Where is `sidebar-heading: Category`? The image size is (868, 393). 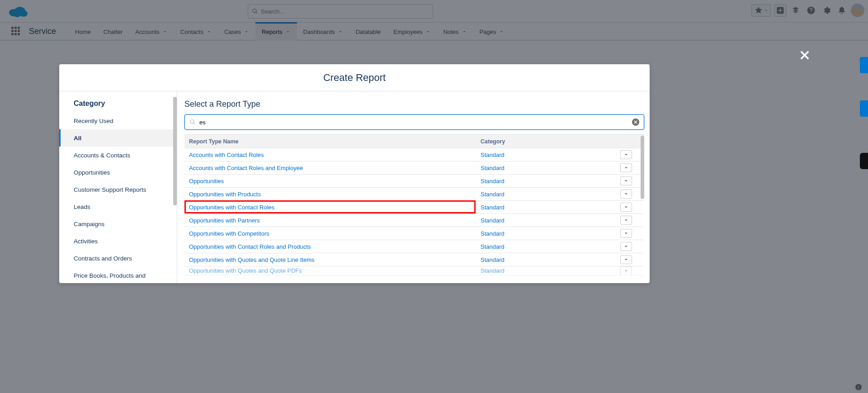
sidebar-heading: Category is located at coordinates (118, 102).